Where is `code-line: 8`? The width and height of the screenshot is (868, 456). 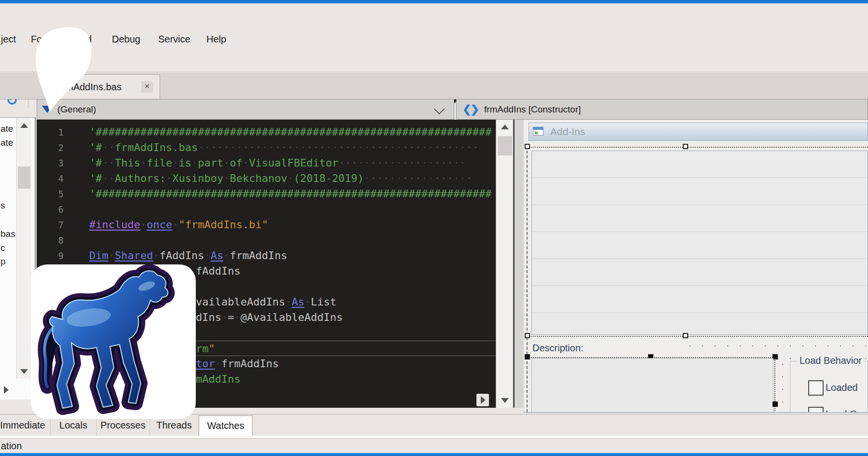 code-line: 8 is located at coordinates (266, 240).